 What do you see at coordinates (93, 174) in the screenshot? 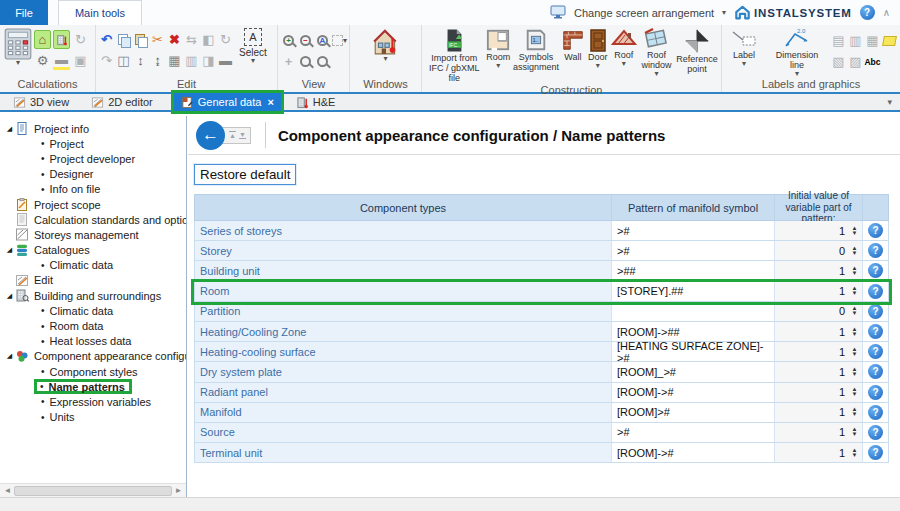
I see `tree-item-designer: •Designer` at bounding box center [93, 174].